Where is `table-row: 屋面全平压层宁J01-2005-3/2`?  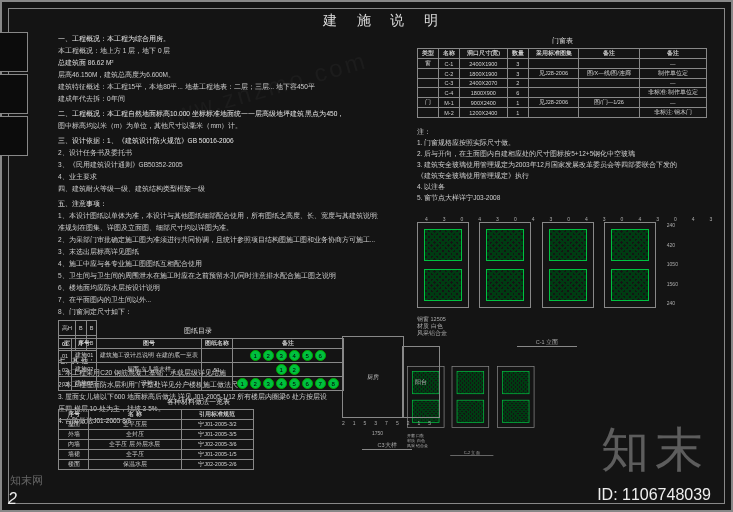 table-row: 屋面全平压层宁J01-2005-3/2 is located at coordinates (156, 425).